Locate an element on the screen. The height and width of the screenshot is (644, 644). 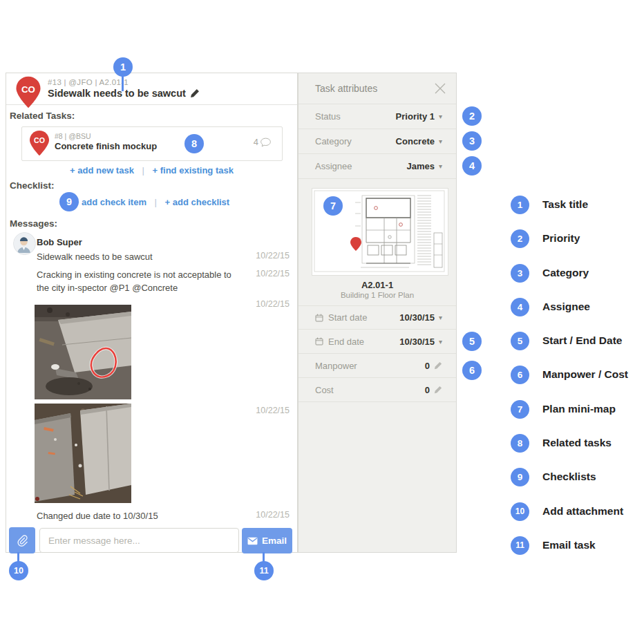
messages-heading: Messages: is located at coordinates (33, 224).